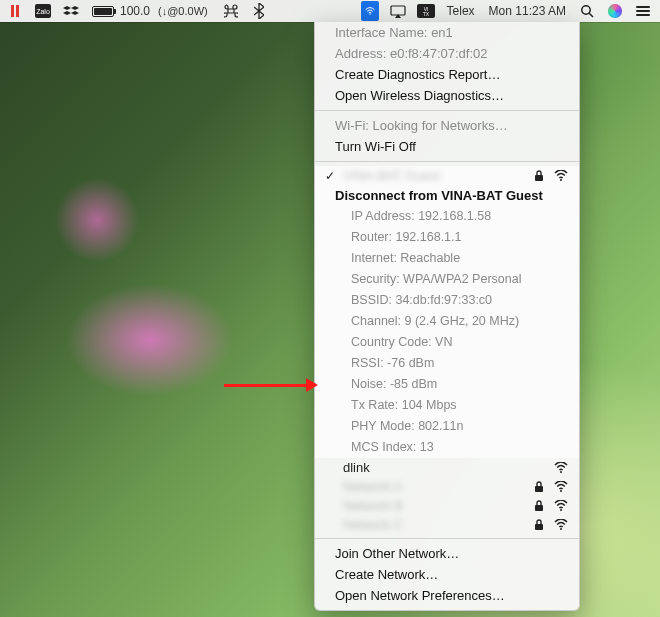 This screenshot has height=617, width=660. I want to click on airplay-icon, so click(398, 11).